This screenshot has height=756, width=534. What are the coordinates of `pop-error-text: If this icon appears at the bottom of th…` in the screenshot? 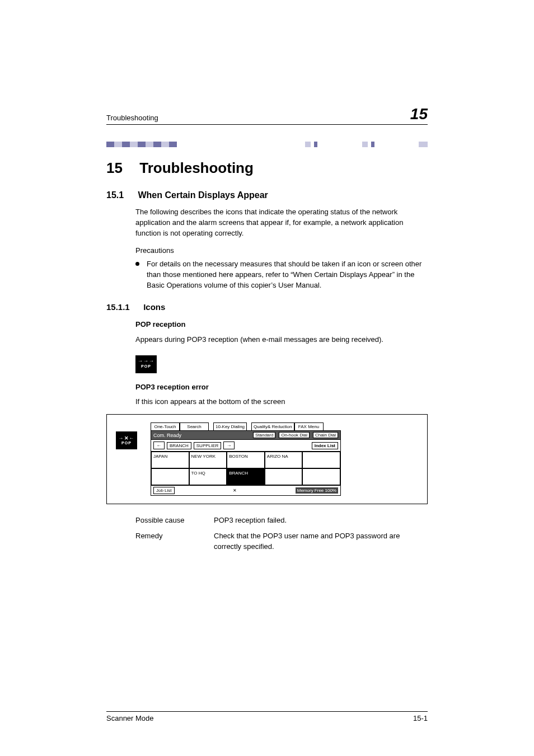 It's located at (282, 402).